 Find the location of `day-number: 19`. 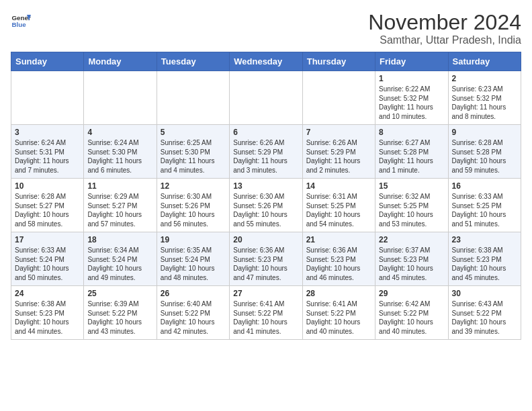

day-number: 19 is located at coordinates (193, 240).